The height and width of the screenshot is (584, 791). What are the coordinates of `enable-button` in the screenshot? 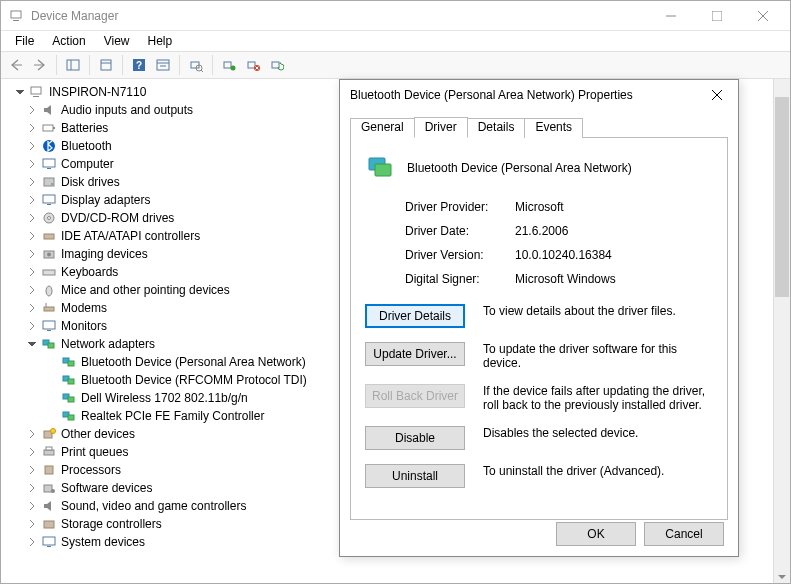 It's located at (229, 65).